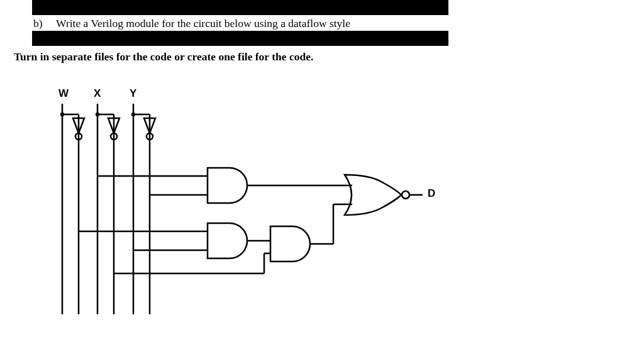 The image size is (644, 347). Describe the element at coordinates (164, 57) in the screenshot. I see `instruction-text: Turn in separate files for the code or c…` at that location.